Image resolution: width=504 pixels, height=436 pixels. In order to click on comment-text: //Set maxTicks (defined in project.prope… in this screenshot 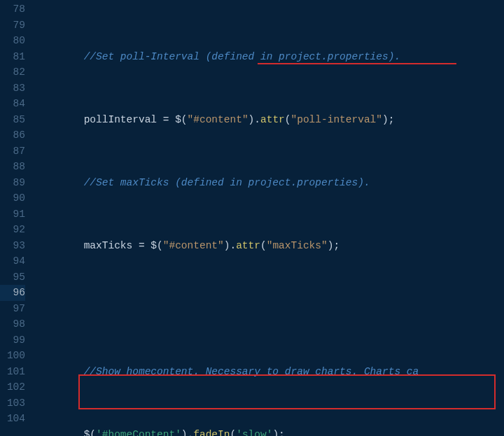, I will do `click(227, 183)`.